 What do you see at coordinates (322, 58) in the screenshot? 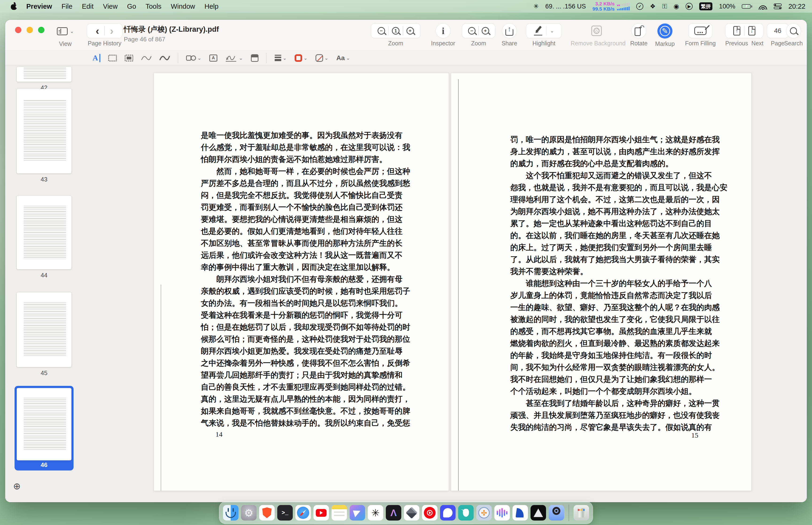
I see `fill-color-tool: ⌄` at bounding box center [322, 58].